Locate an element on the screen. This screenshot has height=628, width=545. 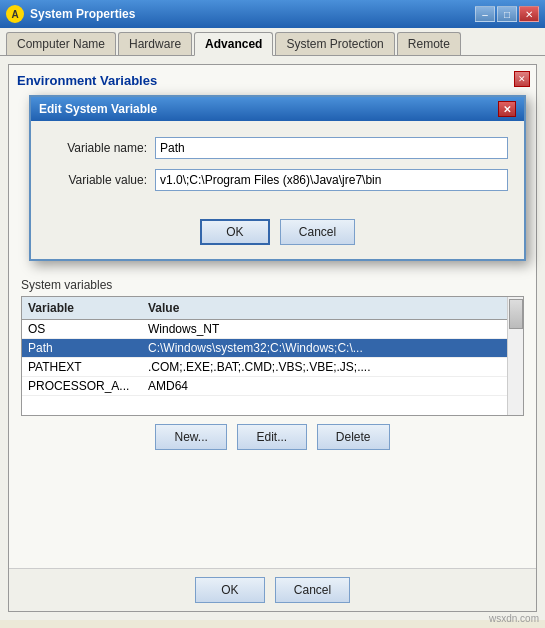
env-panel-close-button: ✕ is located at coordinates (522, 79).